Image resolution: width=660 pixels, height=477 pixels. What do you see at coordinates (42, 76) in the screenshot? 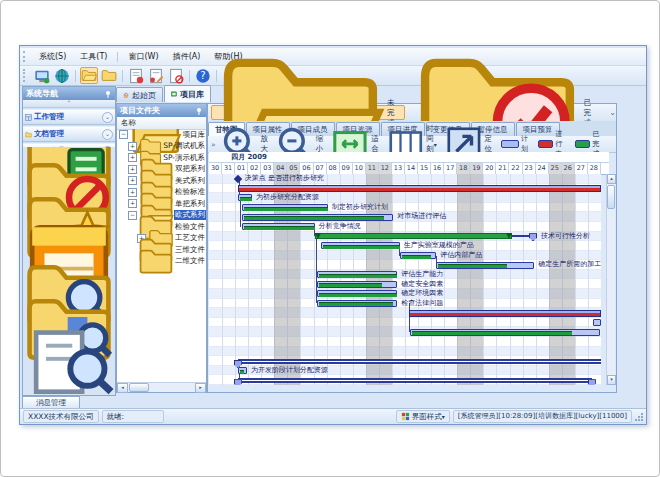
I see `monitor-icon-button` at bounding box center [42, 76].